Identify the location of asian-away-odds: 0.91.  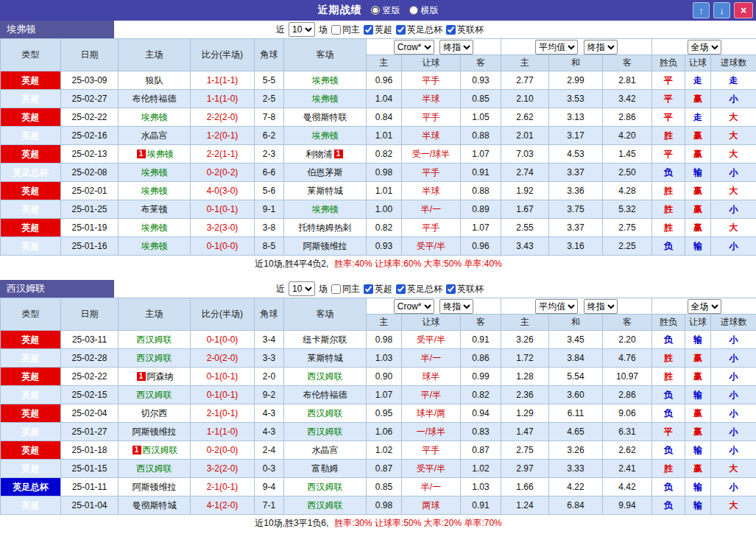
(481, 172).